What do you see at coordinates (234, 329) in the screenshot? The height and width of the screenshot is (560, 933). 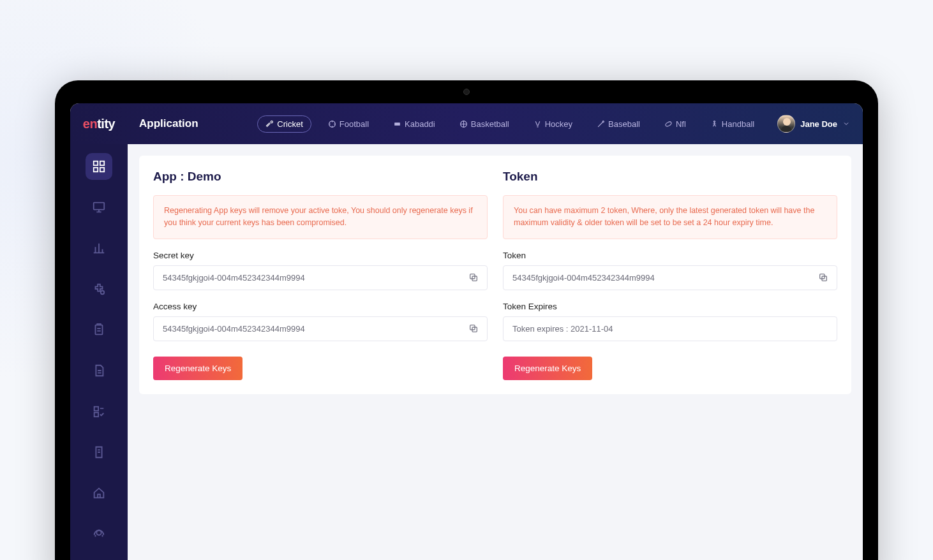 I see `access-key-value: 54345fgkjgoi4-004m452342344m9994` at bounding box center [234, 329].